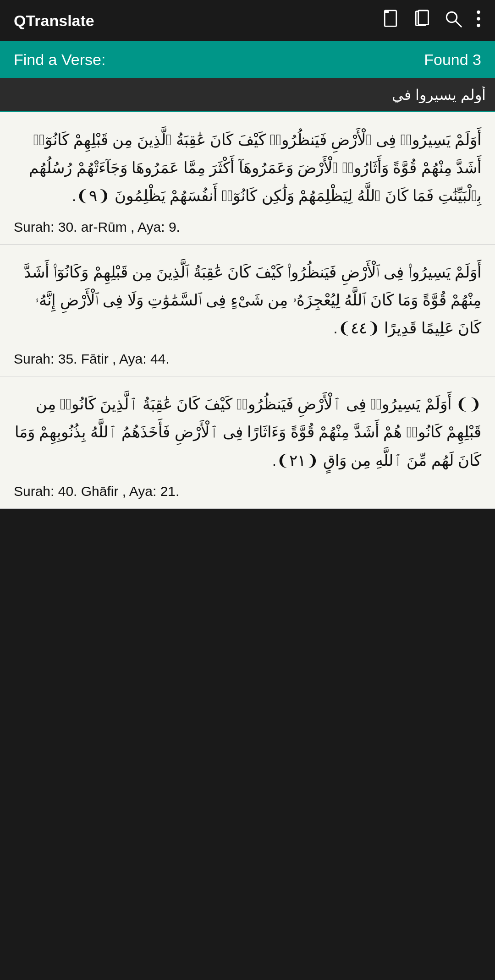  What do you see at coordinates (248, 60) in the screenshot?
I see `find-bar: Find a Verse: Found 3` at bounding box center [248, 60].